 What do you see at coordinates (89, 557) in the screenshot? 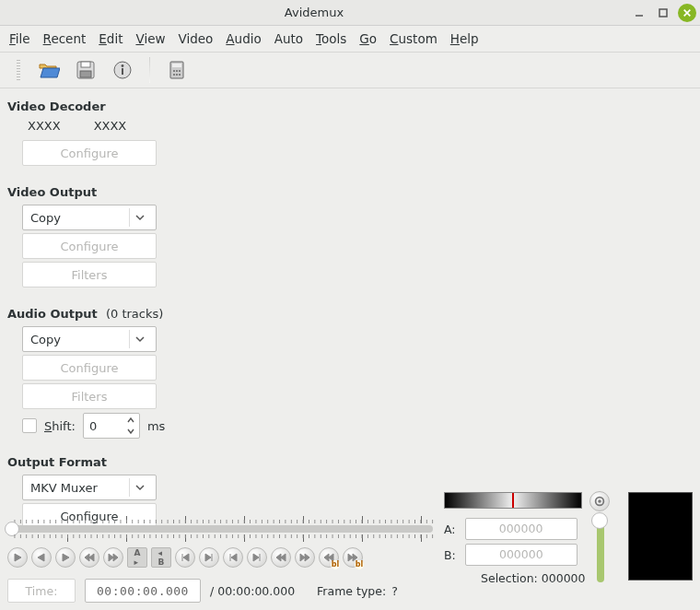
I see `prev-frame-button` at bounding box center [89, 557].